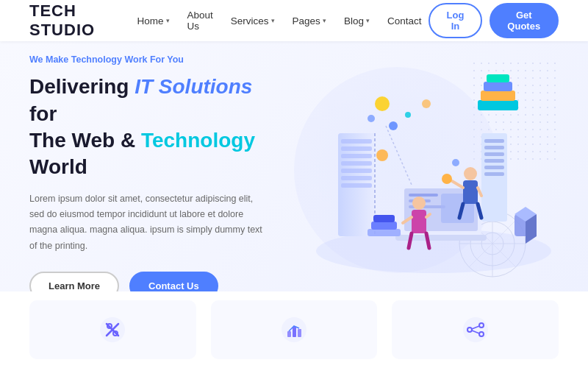  I want to click on header-buttons: Log In Get Quotes, so click(494, 21).